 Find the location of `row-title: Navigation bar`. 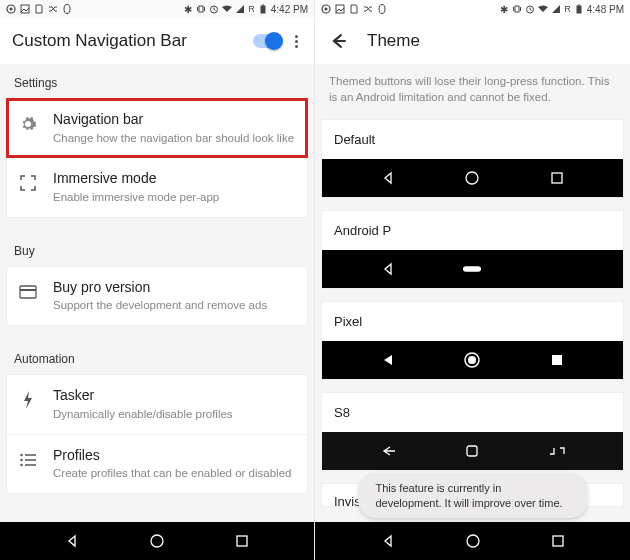

row-title: Navigation bar is located at coordinates (175, 120).